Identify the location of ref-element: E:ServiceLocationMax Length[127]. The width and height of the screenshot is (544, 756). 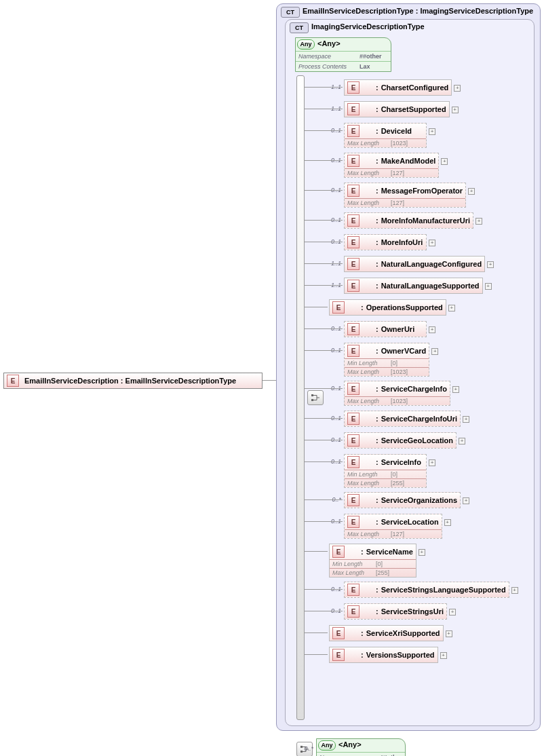
(393, 527).